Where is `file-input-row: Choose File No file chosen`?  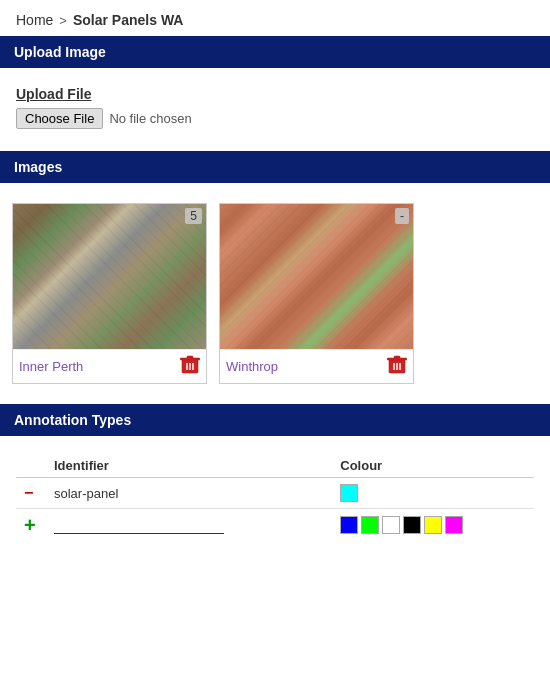 file-input-row: Choose File No file chosen is located at coordinates (275, 118).